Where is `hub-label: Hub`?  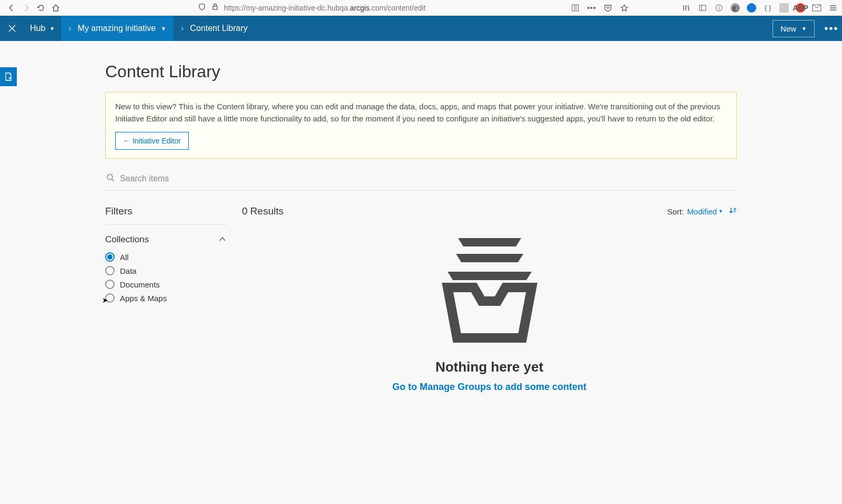 hub-label: Hub is located at coordinates (38, 28).